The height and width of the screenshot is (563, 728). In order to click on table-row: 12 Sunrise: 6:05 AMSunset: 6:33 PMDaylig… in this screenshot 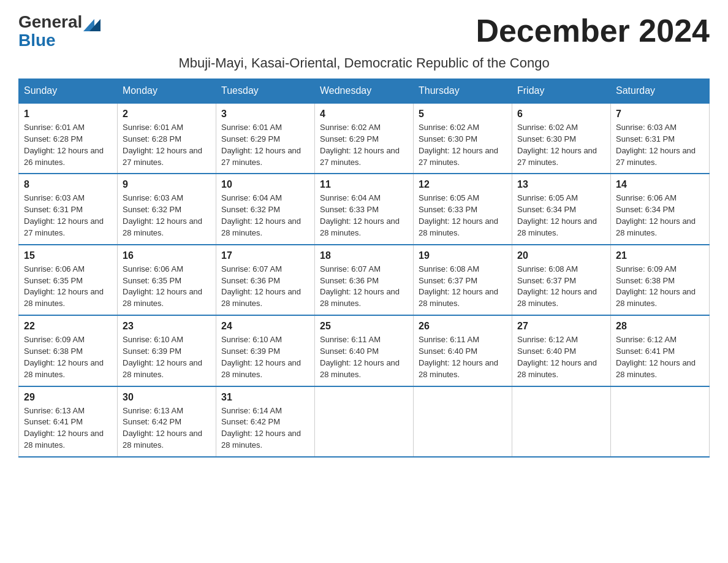, I will do `click(463, 209)`.